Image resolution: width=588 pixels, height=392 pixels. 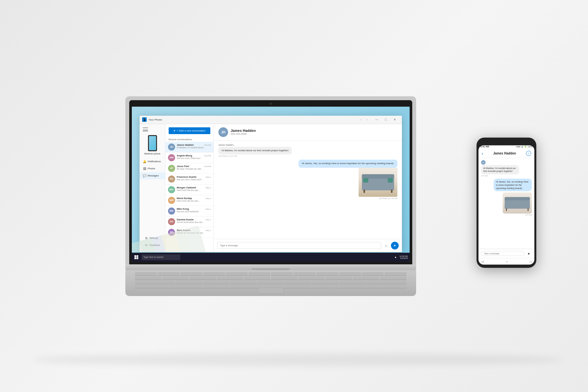 What do you see at coordinates (361, 120) in the screenshot?
I see `nav-back-btn: ‹` at bounding box center [361, 120].